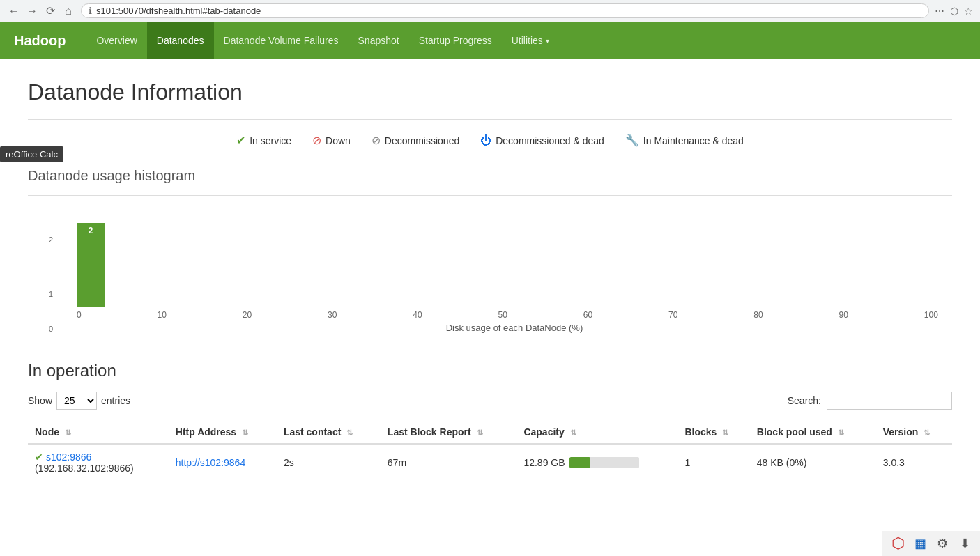  I want to click on page-title: Datanode Information, so click(490, 92).